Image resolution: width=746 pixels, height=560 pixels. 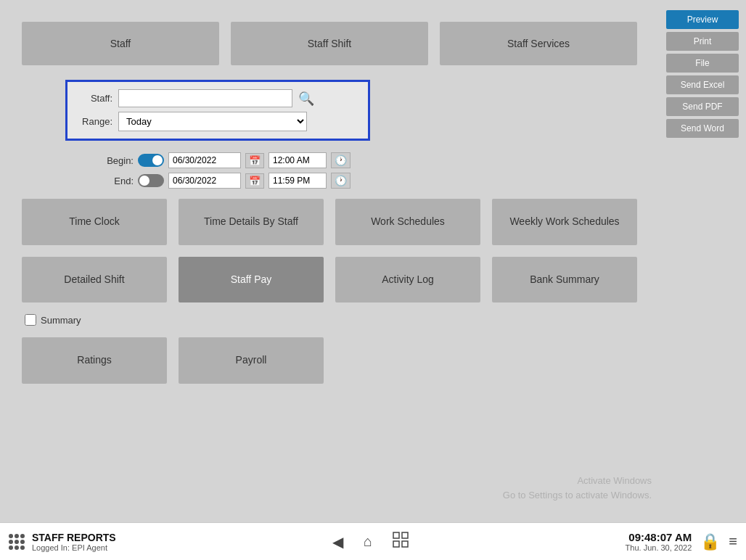 I want to click on taskbar-right: 09:48:07 AM Thu. Jun. 30, 2022 🔒 ≡, so click(x=681, y=541).